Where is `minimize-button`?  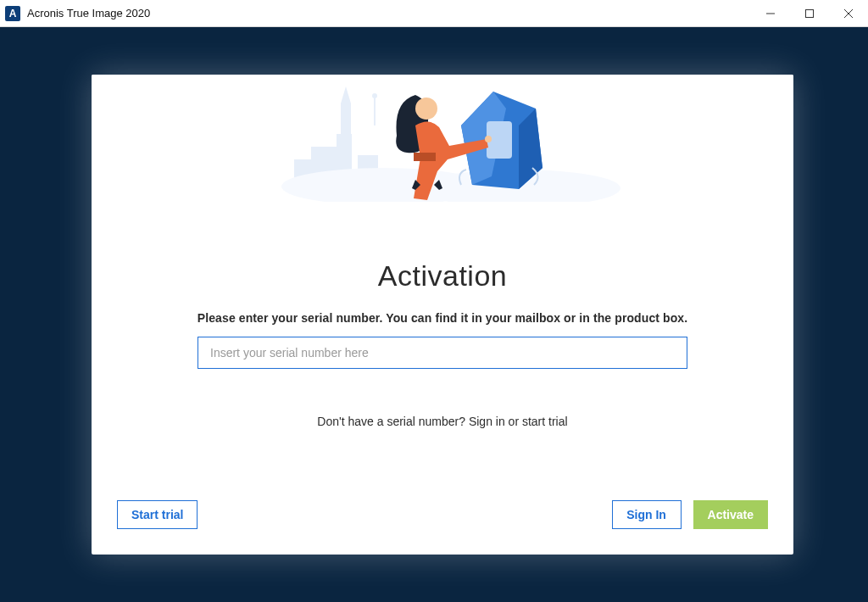 minimize-button is located at coordinates (771, 14).